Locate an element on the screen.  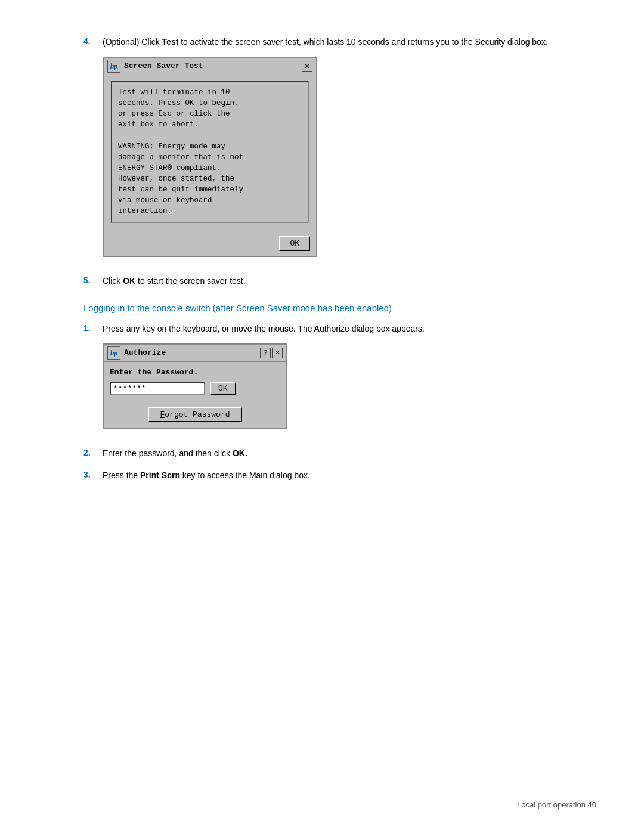
page-footer: Local port operation 40 is located at coordinates (557, 805).